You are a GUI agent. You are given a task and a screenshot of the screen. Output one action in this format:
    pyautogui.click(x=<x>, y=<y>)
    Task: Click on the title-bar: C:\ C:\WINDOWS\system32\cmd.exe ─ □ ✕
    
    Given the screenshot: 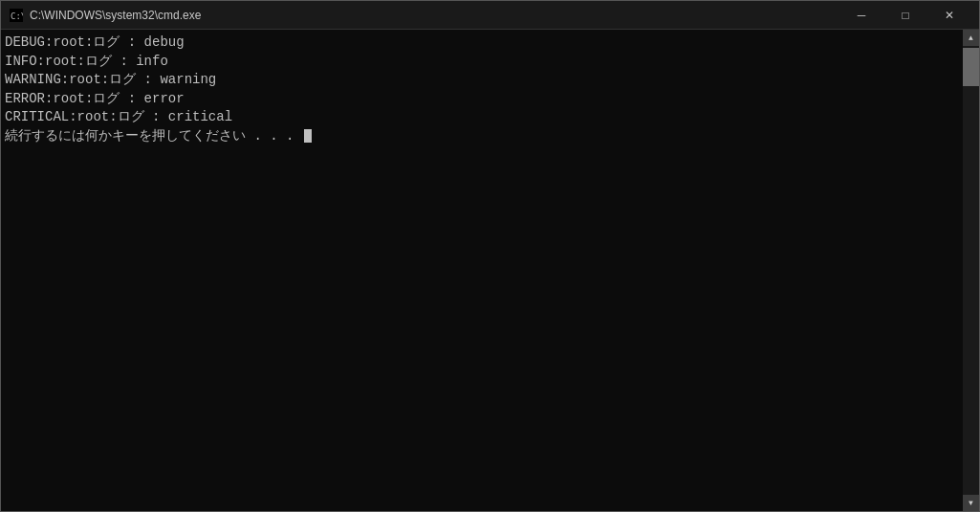 What is the action you would take?
    pyautogui.click(x=490, y=15)
    